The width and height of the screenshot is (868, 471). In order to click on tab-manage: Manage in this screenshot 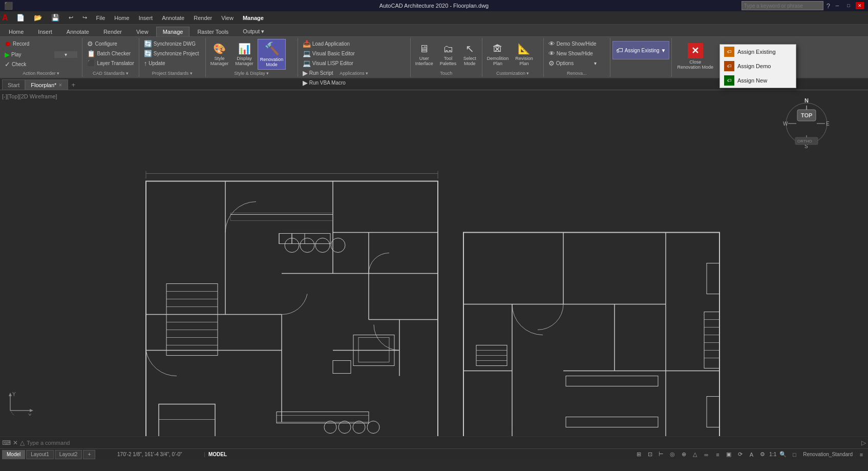, I will do `click(173, 32)`.